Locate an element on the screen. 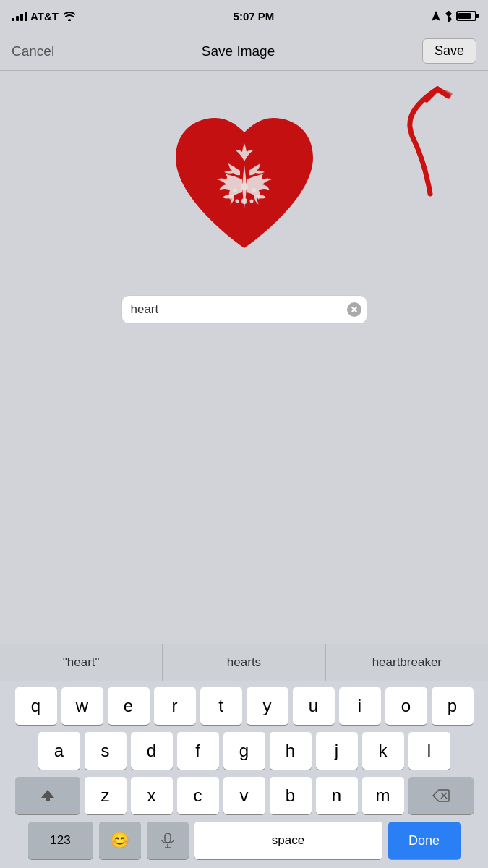 The width and height of the screenshot is (488, 868). key-w: w is located at coordinates (82, 706).